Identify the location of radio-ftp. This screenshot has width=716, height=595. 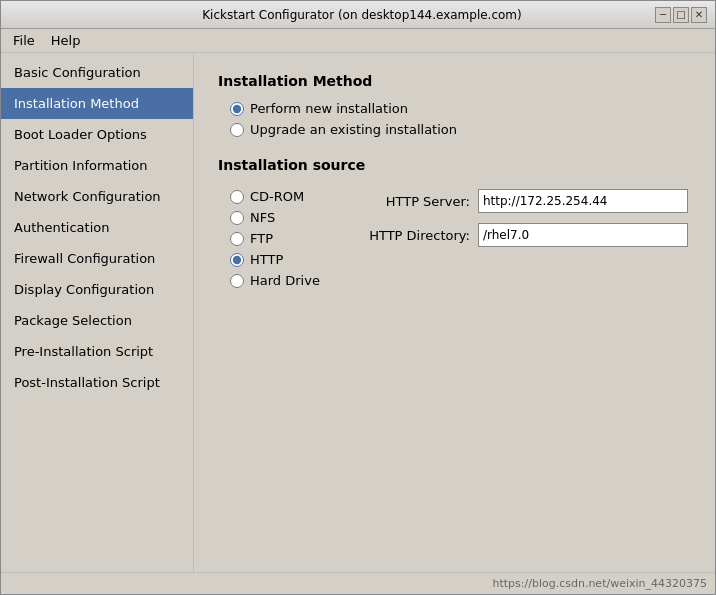
(237, 239).